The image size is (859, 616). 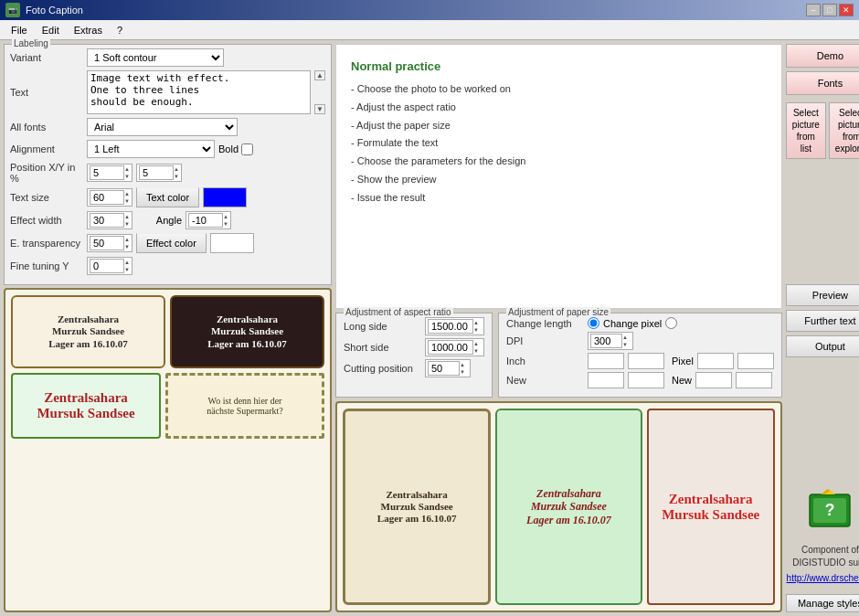 What do you see at coordinates (476, 330) in the screenshot?
I see `long-side-down: ▼` at bounding box center [476, 330].